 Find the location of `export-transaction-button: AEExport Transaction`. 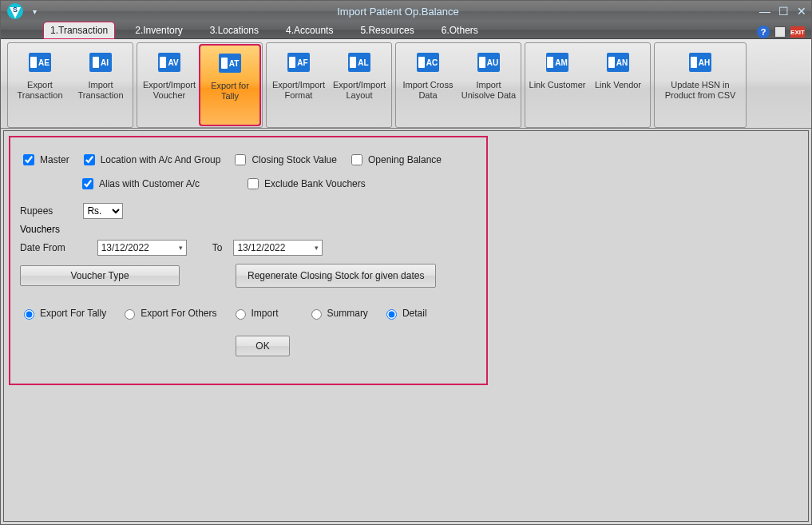

export-transaction-button: AEExport Transaction is located at coordinates (40, 85).